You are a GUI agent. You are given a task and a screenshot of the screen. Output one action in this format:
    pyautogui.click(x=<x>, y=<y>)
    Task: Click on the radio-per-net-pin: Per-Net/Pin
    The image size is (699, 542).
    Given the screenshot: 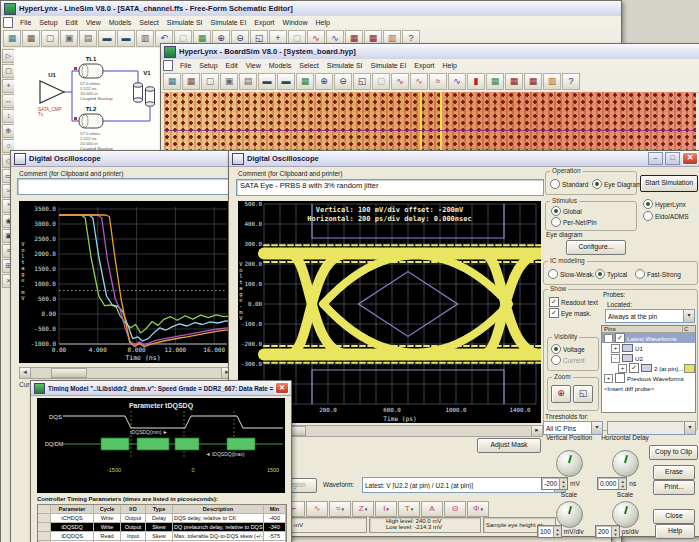 What is the action you would take?
    pyautogui.click(x=574, y=222)
    